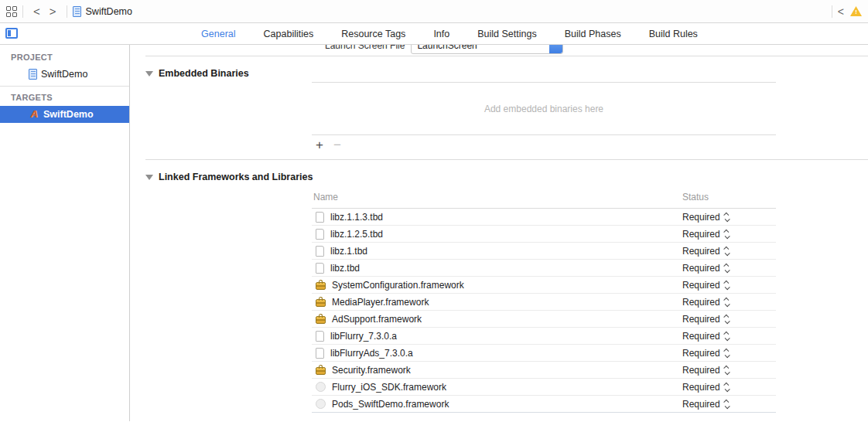 The image size is (868, 422). What do you see at coordinates (544, 268) in the screenshot?
I see `table-row: libz.tbd Required` at bounding box center [544, 268].